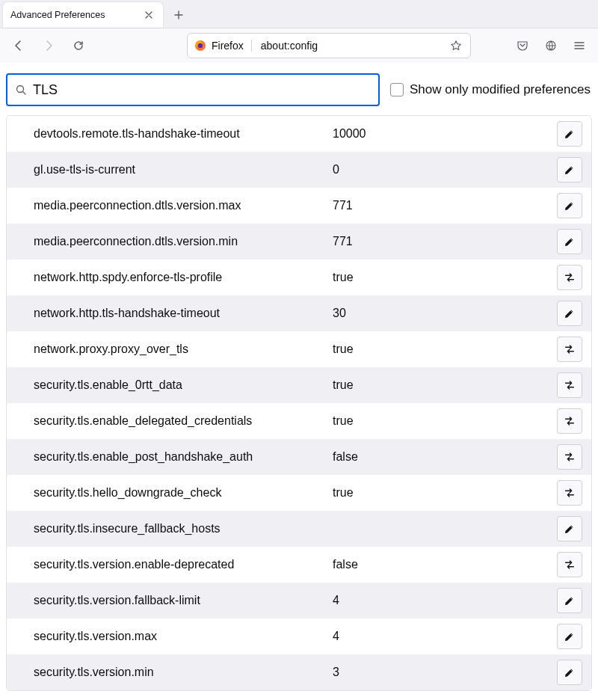  What do you see at coordinates (299, 421) in the screenshot?
I see `pref-row: security.tls.enable_delegated_credential…` at bounding box center [299, 421].